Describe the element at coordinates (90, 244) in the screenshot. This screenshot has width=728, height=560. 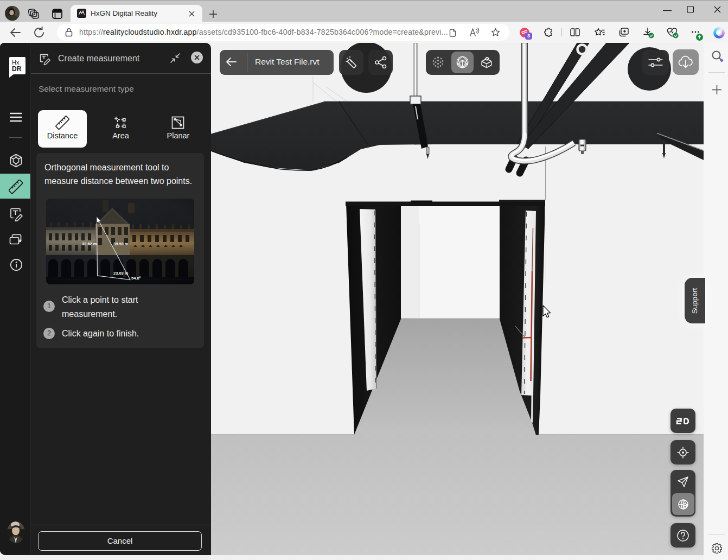
I see `svg-text: 32.62 m` at that location.